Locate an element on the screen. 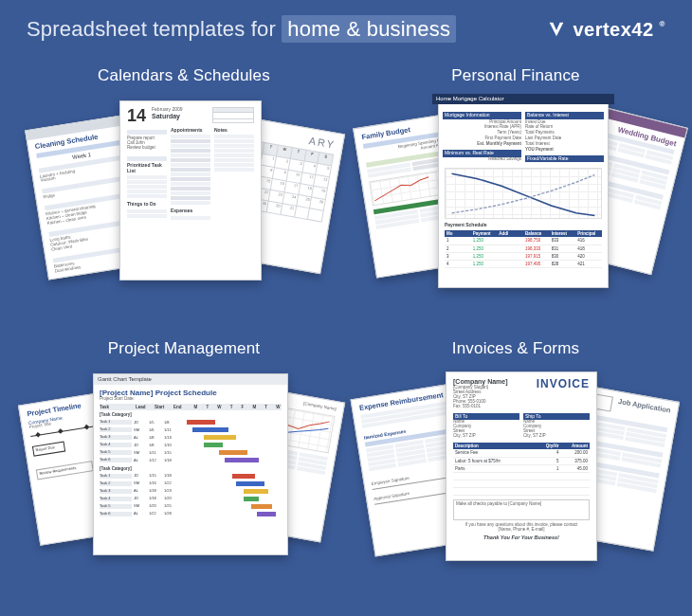 The image size is (692, 616). planner-col1: Prioritized Task List is located at coordinates (147, 169).